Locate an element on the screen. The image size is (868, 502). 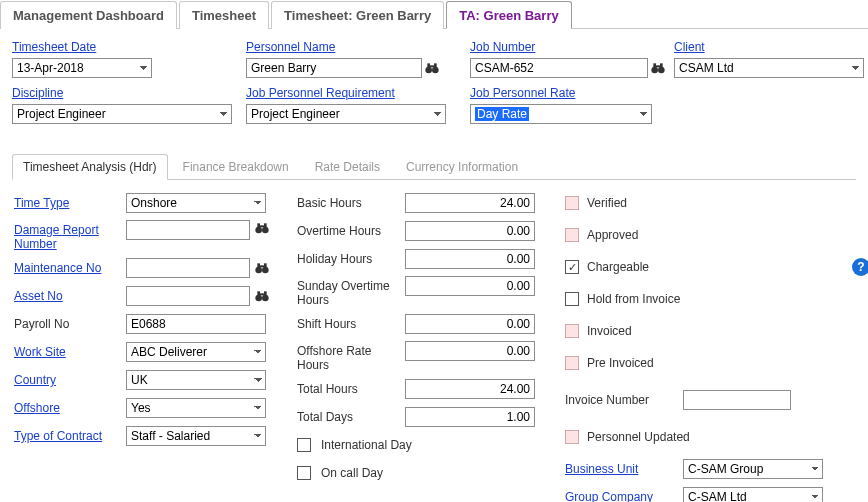
overtime-hours-input is located at coordinates (470, 231).